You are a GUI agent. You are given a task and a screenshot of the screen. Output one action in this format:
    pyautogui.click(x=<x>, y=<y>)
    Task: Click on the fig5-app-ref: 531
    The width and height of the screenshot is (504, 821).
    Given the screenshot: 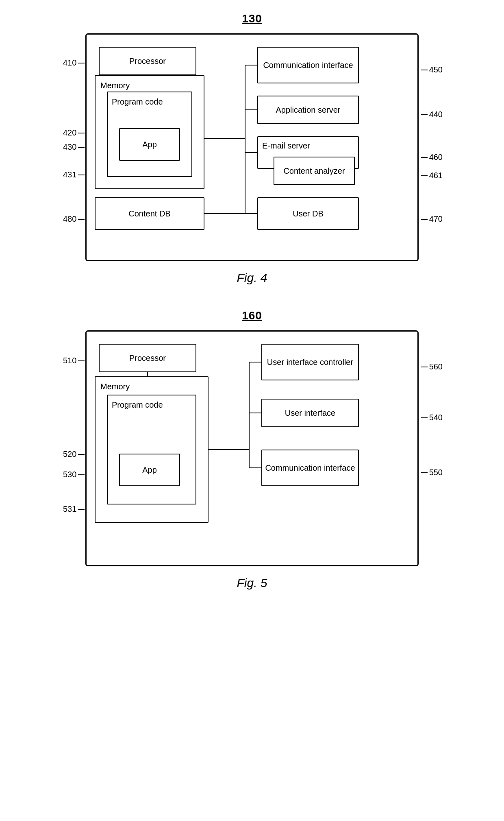 What is the action you would take?
    pyautogui.click(x=74, y=509)
    